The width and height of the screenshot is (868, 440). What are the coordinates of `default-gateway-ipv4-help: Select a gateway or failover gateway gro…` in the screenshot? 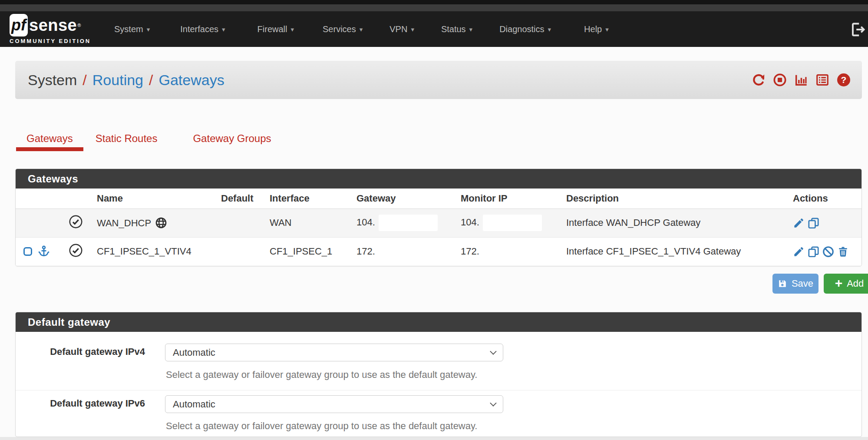 It's located at (321, 375).